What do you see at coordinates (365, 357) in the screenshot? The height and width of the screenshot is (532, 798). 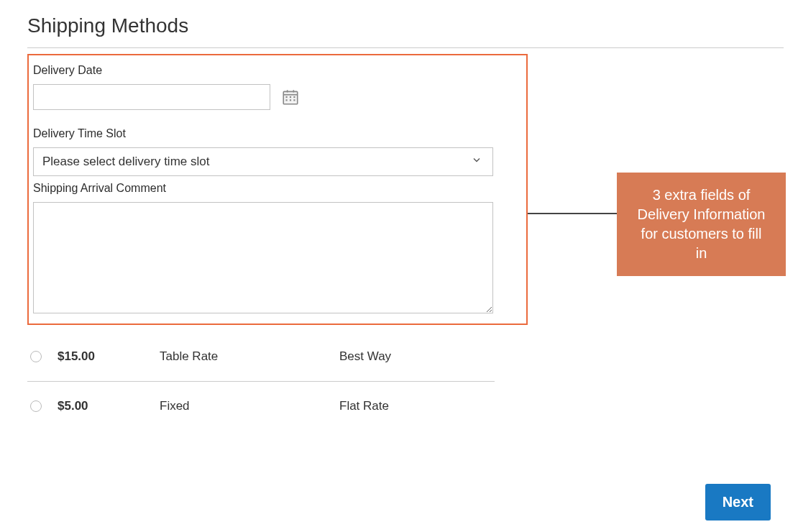 I see `shipping-method-carrier: Best Way` at bounding box center [365, 357].